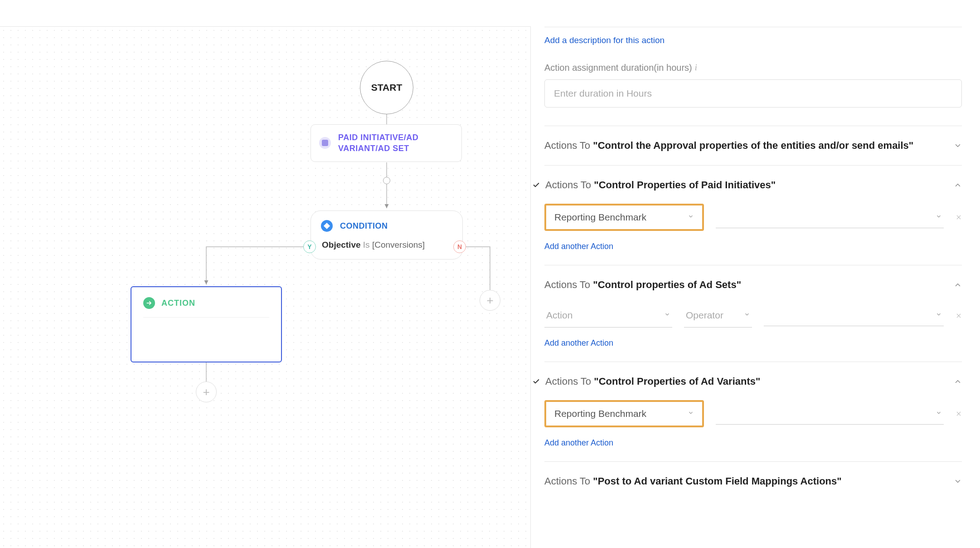  What do you see at coordinates (753, 382) in the screenshot?
I see `section-advariants-header: Actions To "Control Properties of Ad Var…` at bounding box center [753, 382].